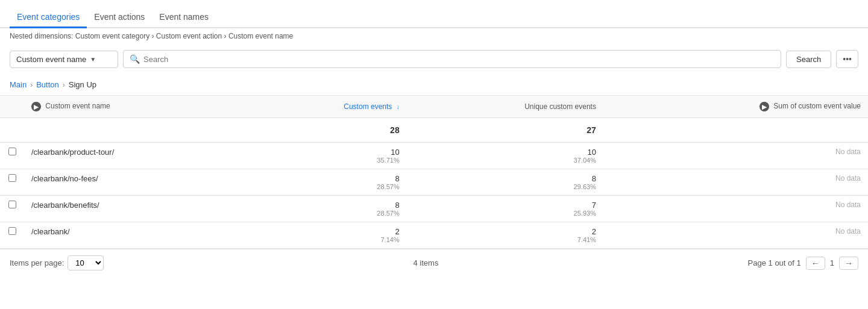 This screenshot has width=868, height=309. What do you see at coordinates (505, 107) in the screenshot?
I see `col-header-unique: Unique custom events` at bounding box center [505, 107].